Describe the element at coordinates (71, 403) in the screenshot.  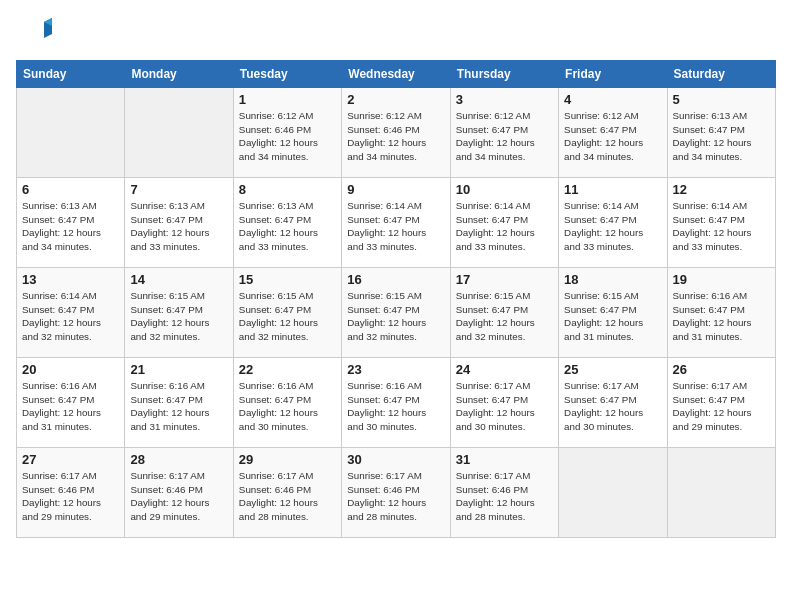
I see `calendar-cell: 20Sunrise: 6:16 AM Sunset: 6:47 PM Dayli…` at that location.